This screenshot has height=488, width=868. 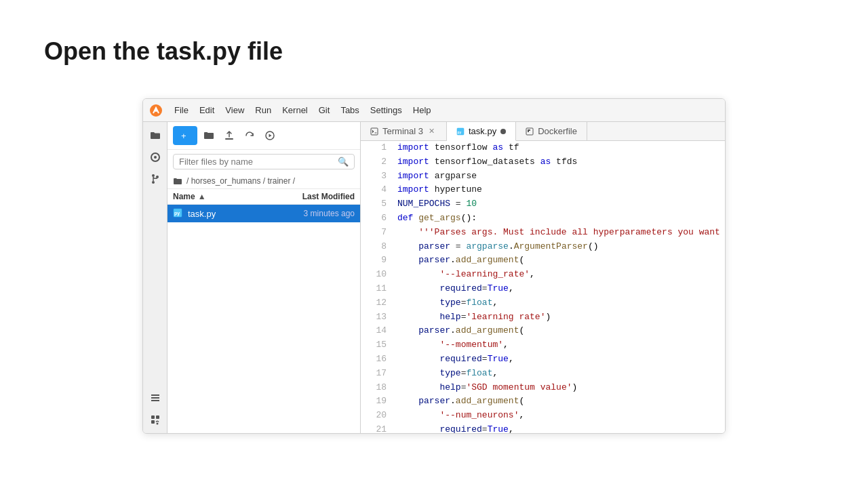 What do you see at coordinates (542, 205) in the screenshot?
I see `code-line-5: 5 NUM_EPOCHS = 10` at bounding box center [542, 205].